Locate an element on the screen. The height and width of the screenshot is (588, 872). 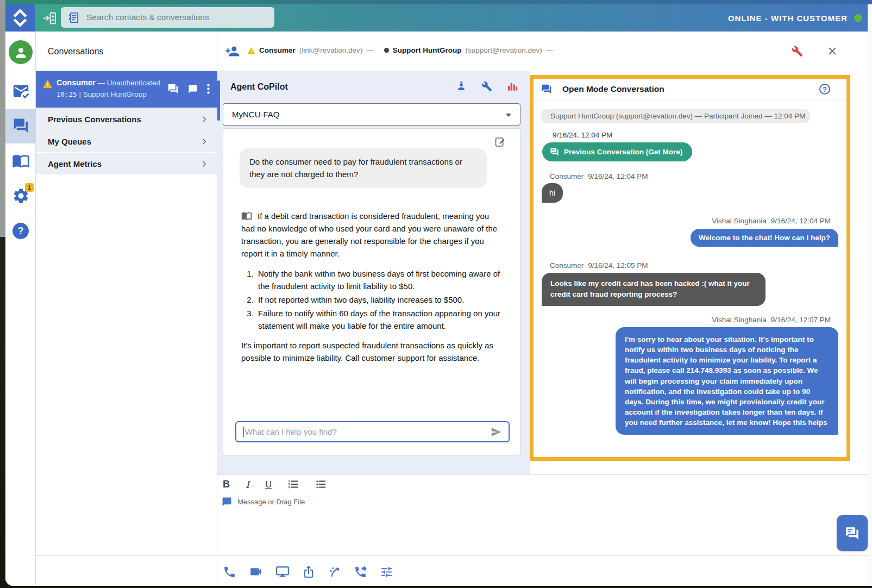
agent-status: ONLINE - WITH CUSTOMER is located at coordinates (795, 18).